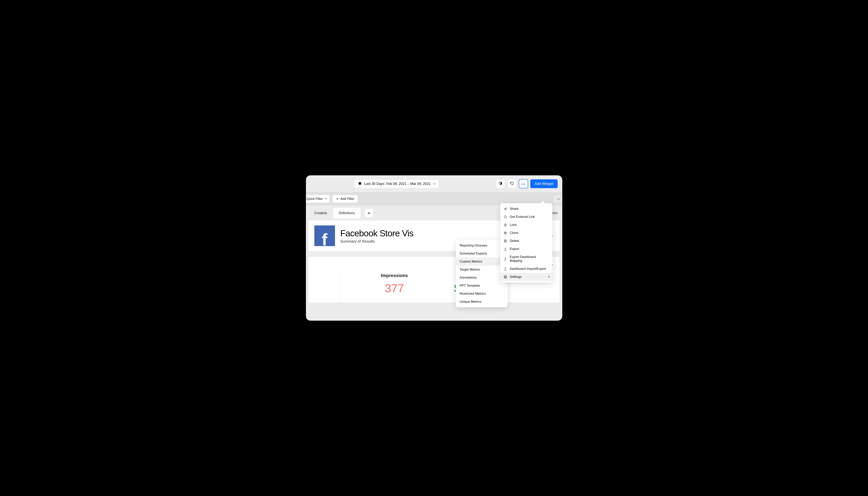 The image size is (868, 496). I want to click on metric-impressions: Impressions 377, so click(395, 285).